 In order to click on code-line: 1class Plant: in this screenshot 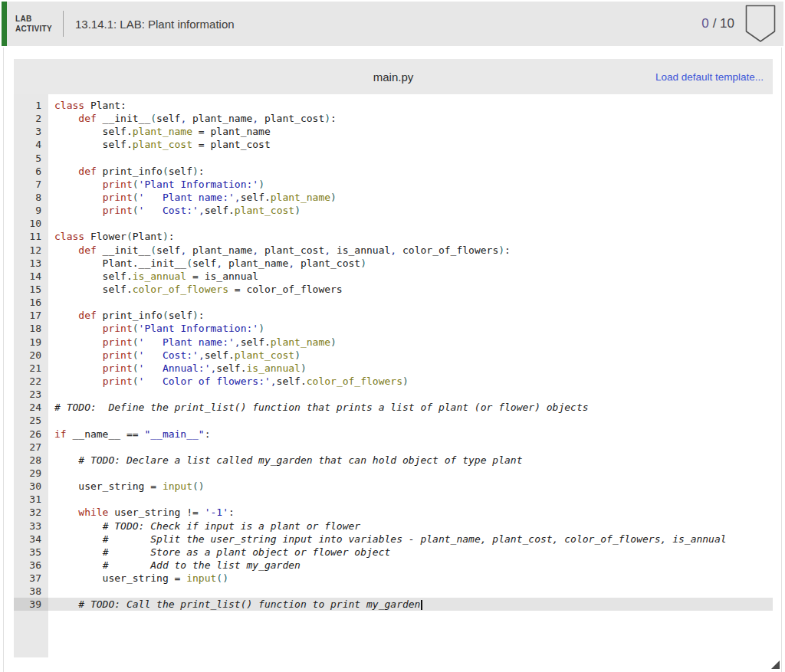, I will do `click(393, 106)`.